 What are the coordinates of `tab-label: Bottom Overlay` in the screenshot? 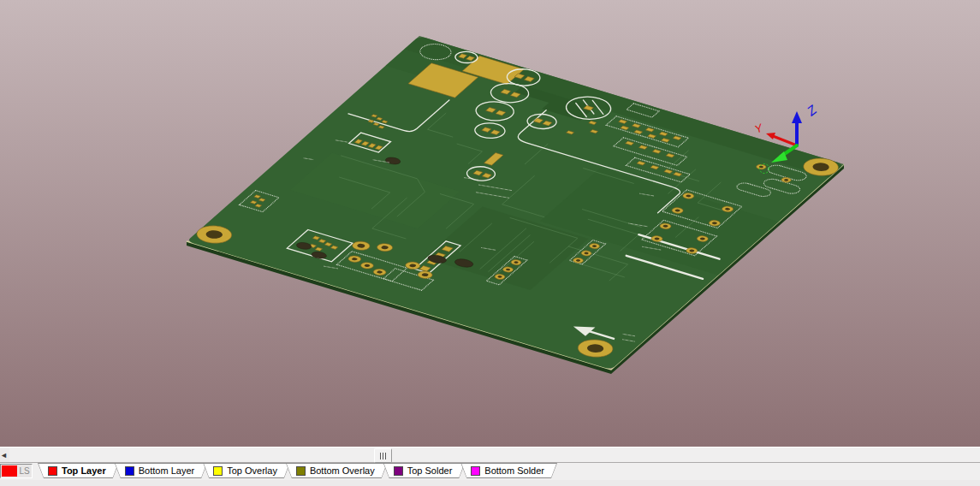 It's located at (342, 471).